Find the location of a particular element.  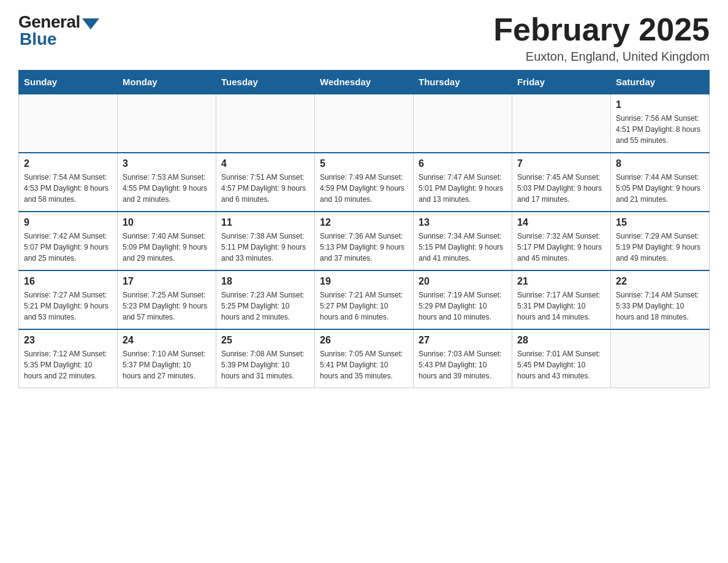

day-number: 5 is located at coordinates (364, 164).